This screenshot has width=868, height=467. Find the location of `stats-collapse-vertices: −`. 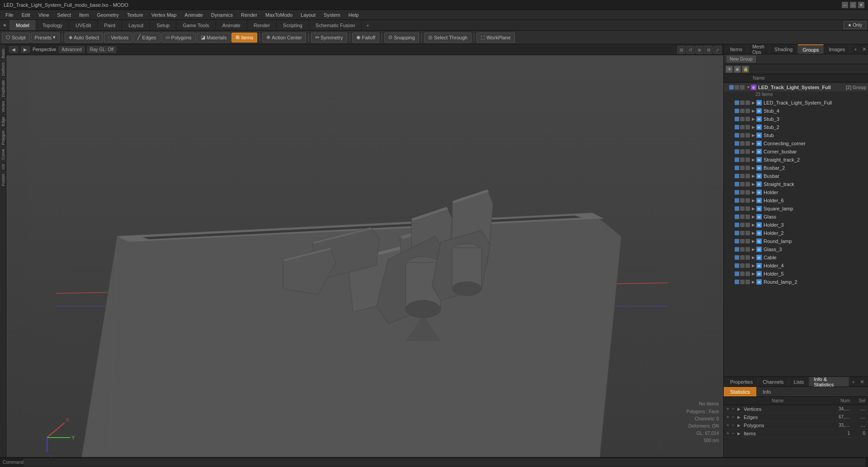

stats-collapse-vertices: − is located at coordinates (735, 409).